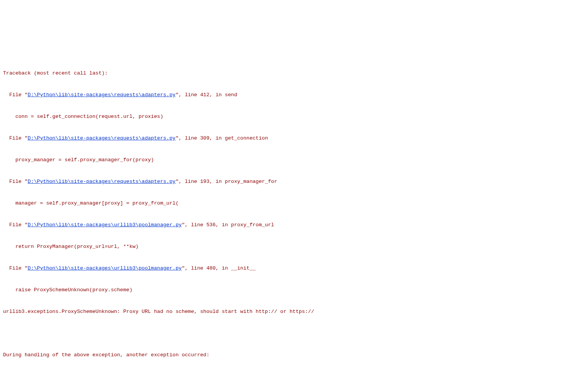 The width and height of the screenshot is (570, 392). I want to click on line-no: 536, so click(211, 225).